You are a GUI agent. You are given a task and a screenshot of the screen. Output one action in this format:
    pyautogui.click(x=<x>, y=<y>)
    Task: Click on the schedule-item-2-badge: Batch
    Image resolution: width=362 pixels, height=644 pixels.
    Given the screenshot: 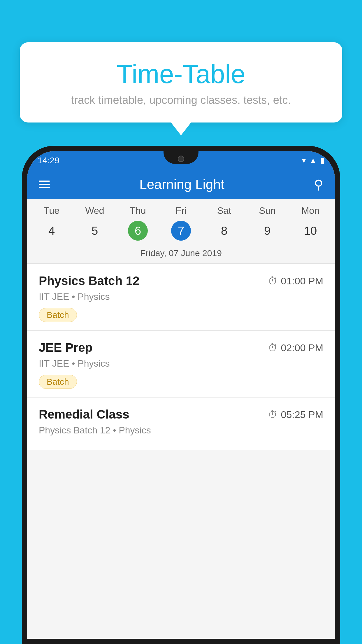 What is the action you would take?
    pyautogui.click(x=58, y=382)
    